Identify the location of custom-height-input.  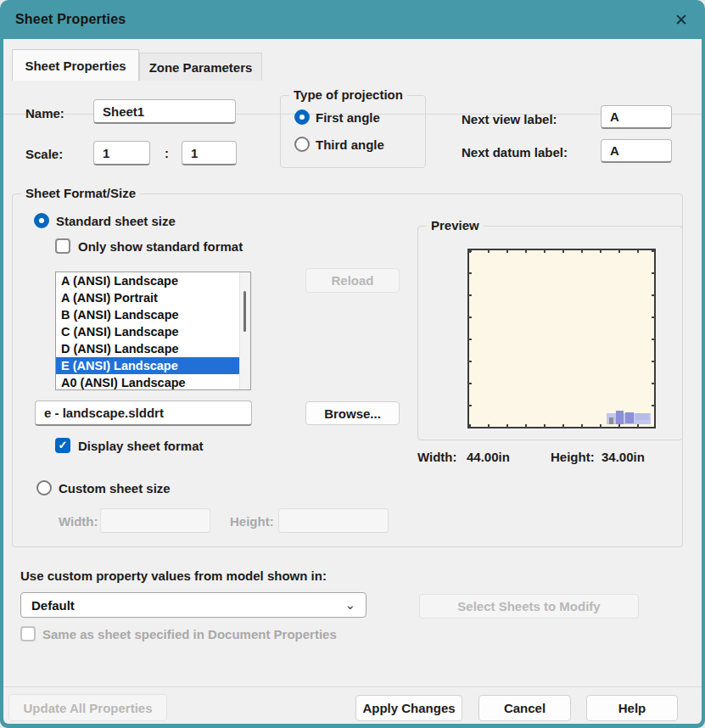
(333, 521).